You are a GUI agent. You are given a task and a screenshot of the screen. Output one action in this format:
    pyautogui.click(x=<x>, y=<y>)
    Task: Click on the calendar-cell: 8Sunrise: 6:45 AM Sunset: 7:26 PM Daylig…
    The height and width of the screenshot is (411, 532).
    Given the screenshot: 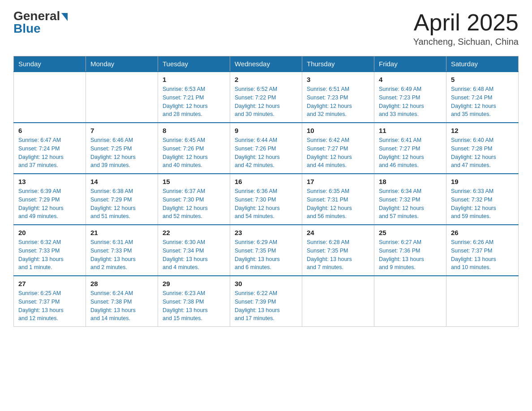 What is the action you would take?
    pyautogui.click(x=194, y=148)
    